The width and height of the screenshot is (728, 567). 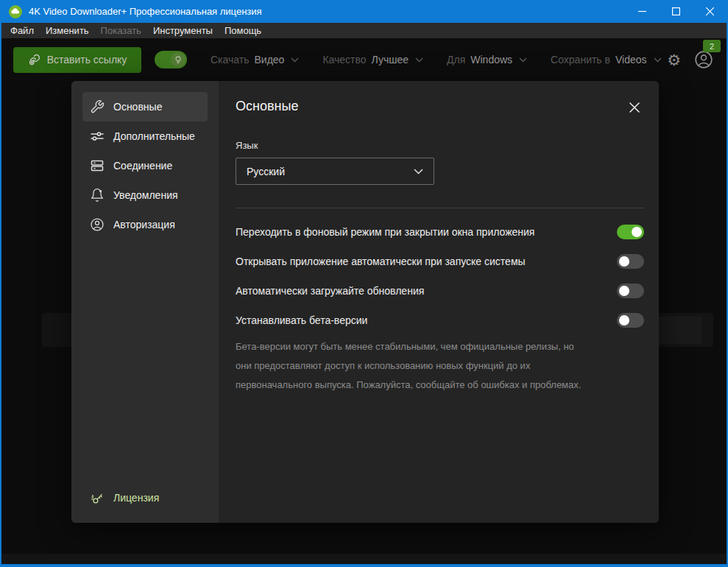 I want to click on autostart-toggle, so click(x=630, y=261).